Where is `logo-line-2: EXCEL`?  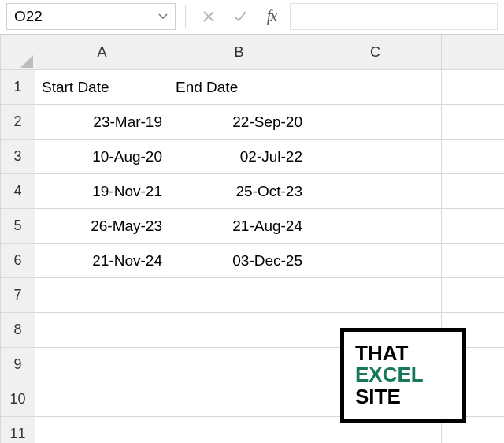
logo-line-2: EXCEL is located at coordinates (409, 375).